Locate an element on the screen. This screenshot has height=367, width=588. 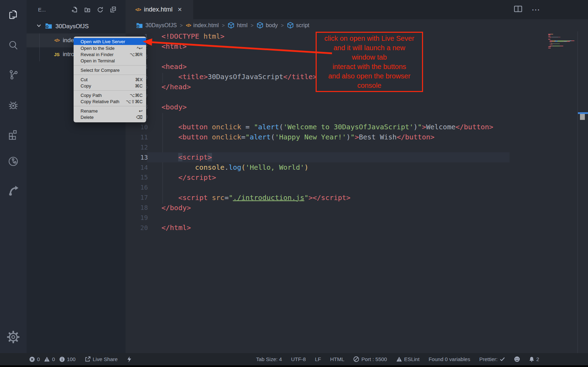
breadcrumb-item-script: script is located at coordinates (298, 25).